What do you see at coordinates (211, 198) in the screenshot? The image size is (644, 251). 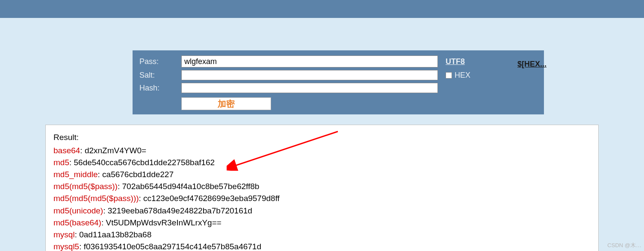 I see `hash-value: cc123e0e9cf47628699e3eba9579d8ff` at bounding box center [211, 198].